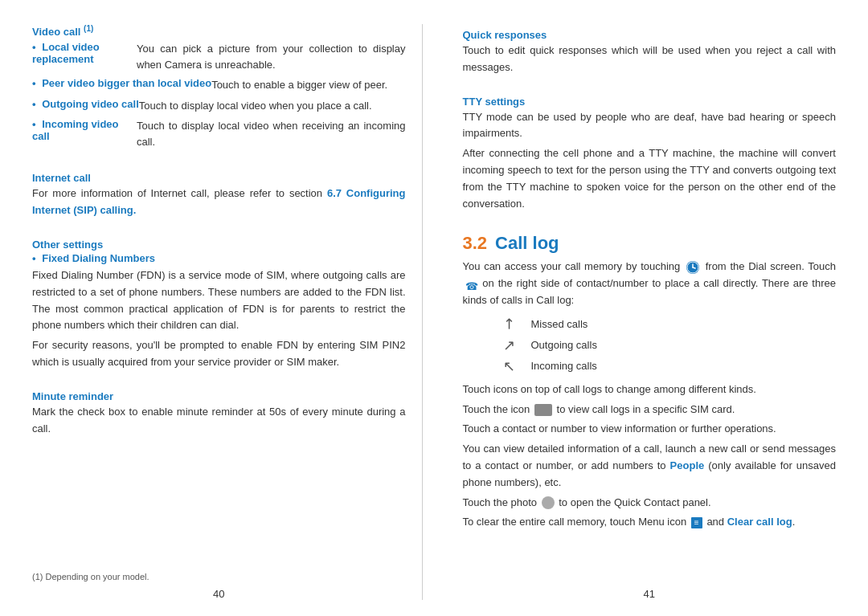 This screenshot has width=868, height=616. Describe the element at coordinates (98, 259) in the screenshot. I see `fixed-dialing-label: Fixed Dialing Numbers` at that location.